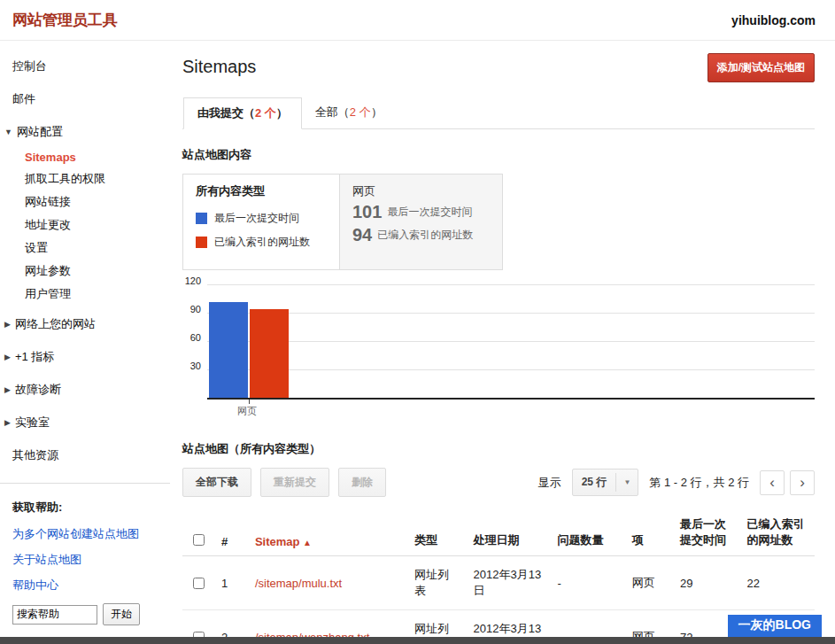  I want to click on sort-asc-icon: ▲, so click(307, 542).